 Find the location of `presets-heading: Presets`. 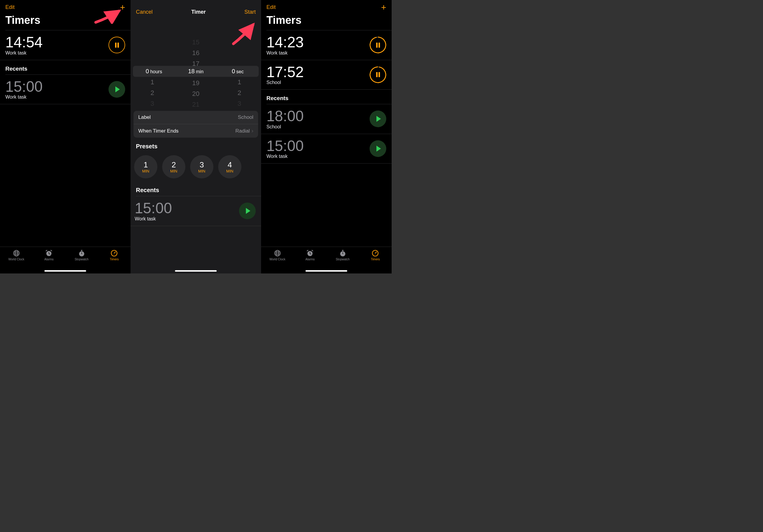

presets-heading: Presets is located at coordinates (196, 145).